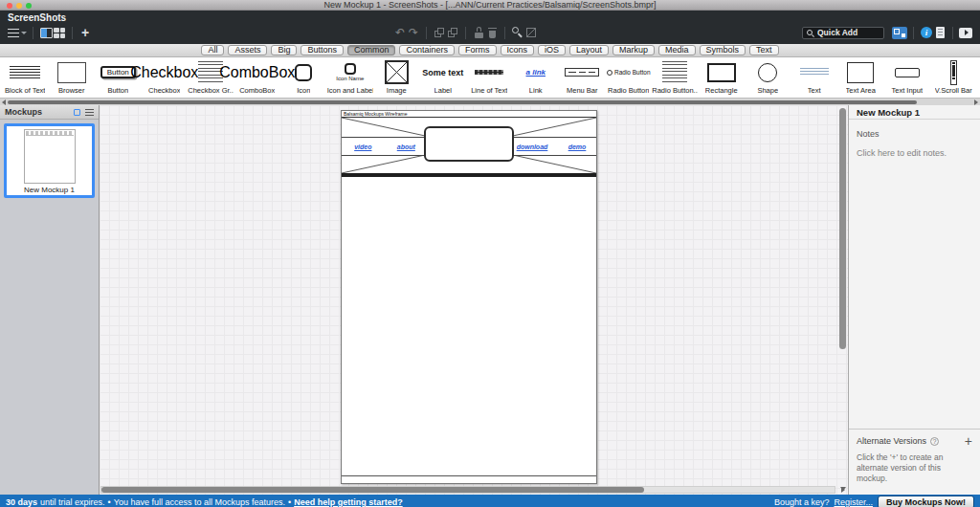 This screenshot has width=980, height=507. Describe the element at coordinates (165, 90) in the screenshot. I see `library-item-label: Checkbox` at that location.